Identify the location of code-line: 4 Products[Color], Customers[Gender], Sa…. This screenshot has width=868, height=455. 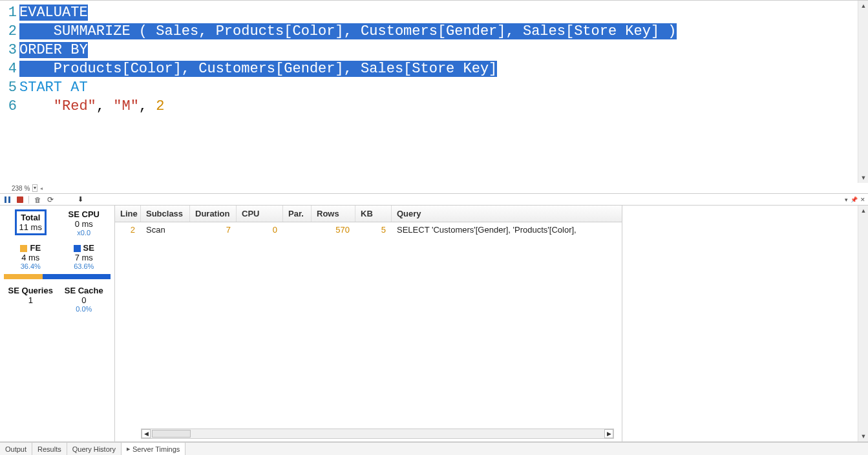
(433, 69).